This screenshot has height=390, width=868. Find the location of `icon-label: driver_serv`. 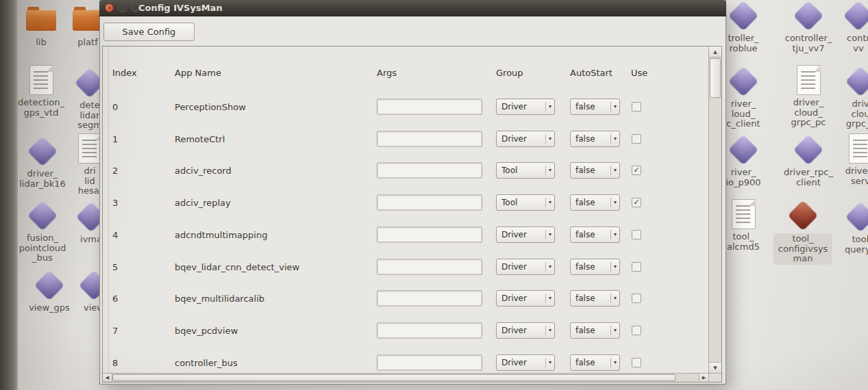

icon-label: driver_serv is located at coordinates (856, 177).